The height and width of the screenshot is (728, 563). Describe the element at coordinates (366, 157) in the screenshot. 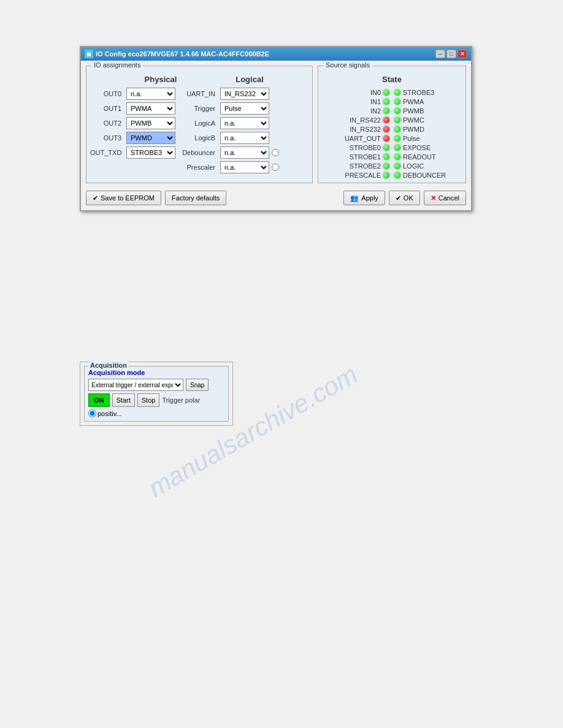

I see `strobe1-label: STROBE1` at that location.